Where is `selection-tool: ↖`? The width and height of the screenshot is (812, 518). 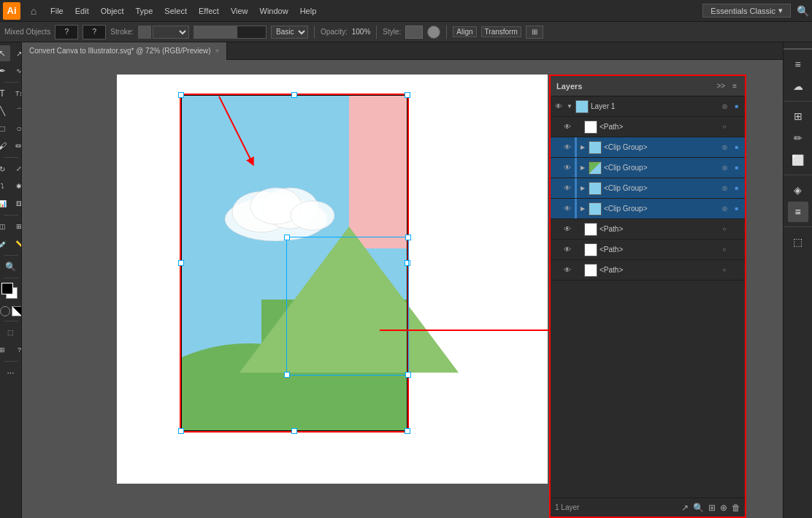
selection-tool: ↖ is located at coordinates (5, 53).